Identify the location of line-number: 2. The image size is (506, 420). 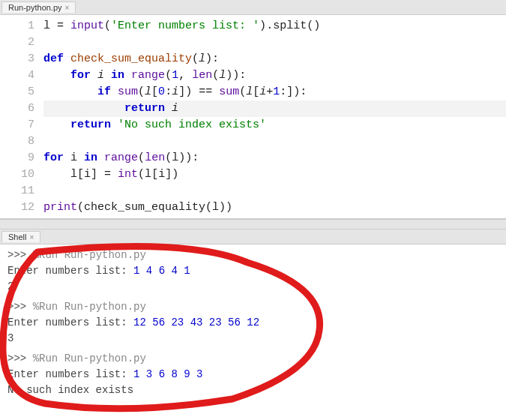
(17, 43).